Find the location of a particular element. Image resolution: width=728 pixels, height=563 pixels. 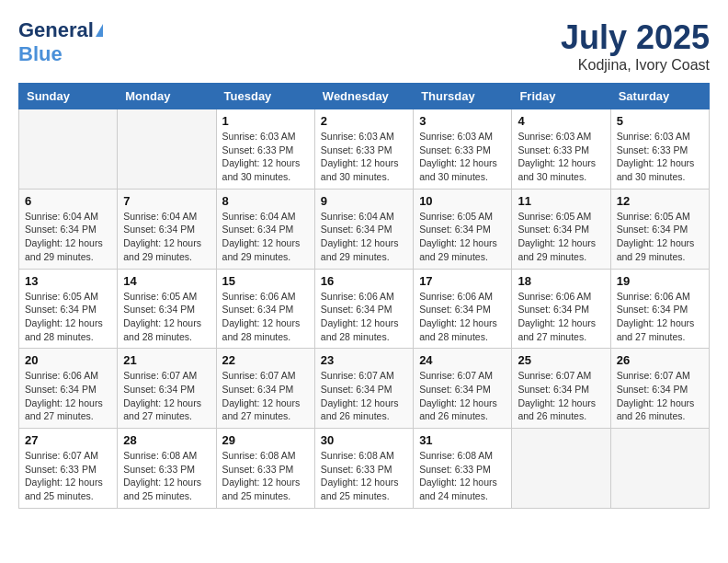

day-info: Sunrise: 6:07 AM Sunset: 6:33 PM Dayligh… is located at coordinates (68, 477).